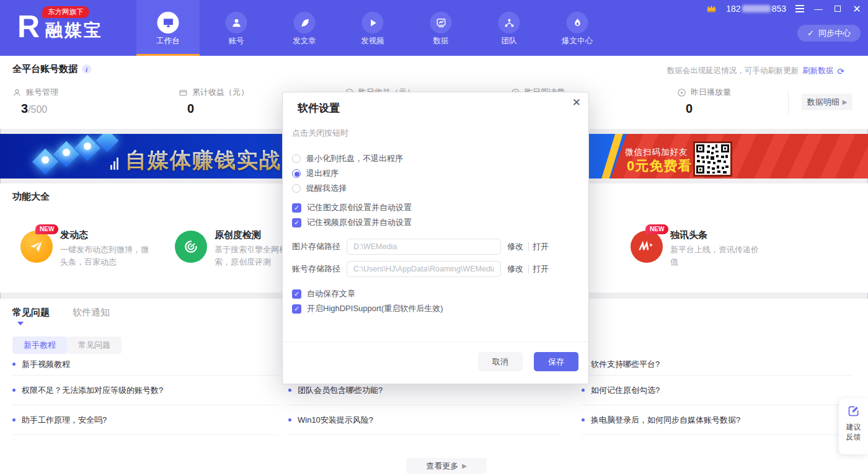 This screenshot has width=868, height=476. What do you see at coordinates (647, 247) in the screenshot?
I see `duxun-logo-icon` at bounding box center [647, 247].